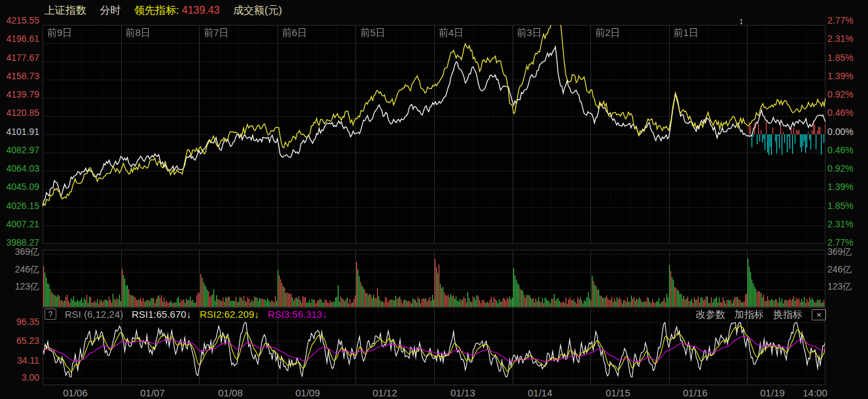 This screenshot has width=868, height=399. I want to click on price-axis-label: 4139.79, so click(20, 94).